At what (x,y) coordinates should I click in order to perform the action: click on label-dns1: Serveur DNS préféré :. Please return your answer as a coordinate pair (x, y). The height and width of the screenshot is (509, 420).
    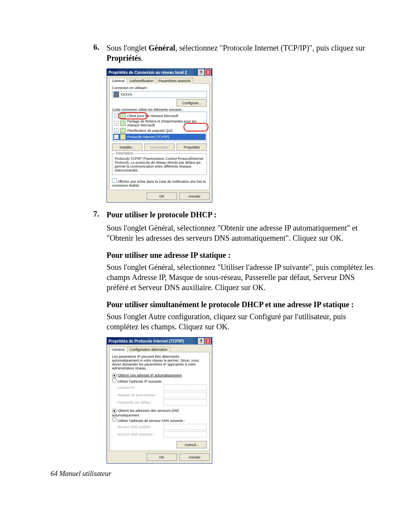
    Looking at the image, I should click on (135, 427).